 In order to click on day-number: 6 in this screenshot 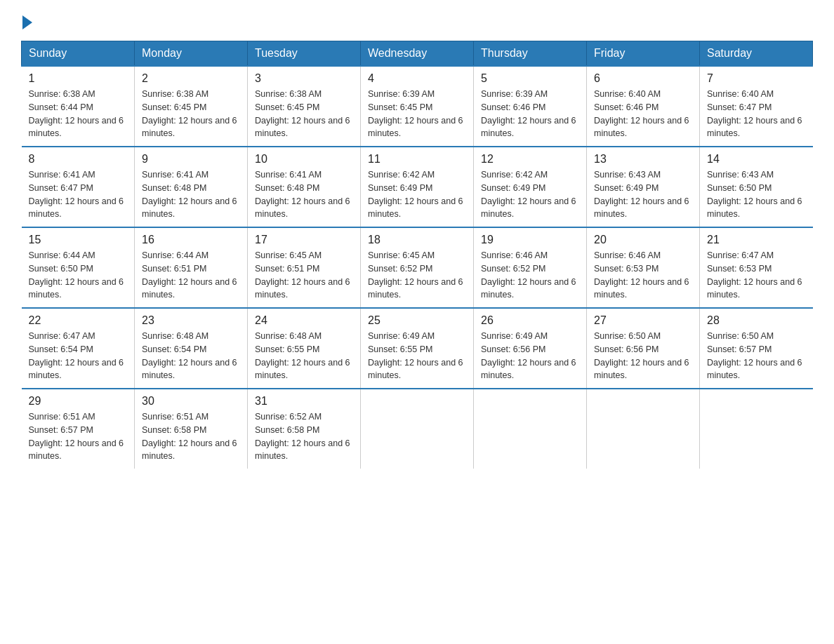, I will do `click(643, 79)`.